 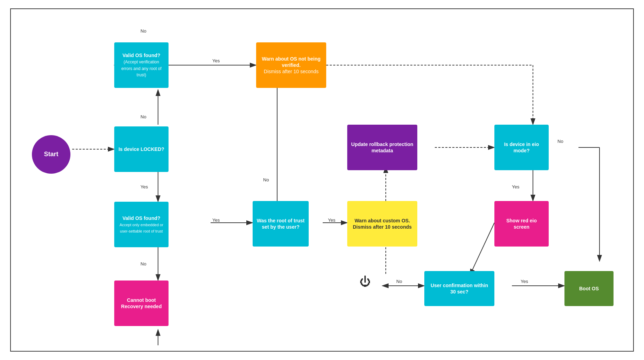 What do you see at coordinates (524, 282) in the screenshot?
I see `label-yes-confirm: Yes` at bounding box center [524, 282].